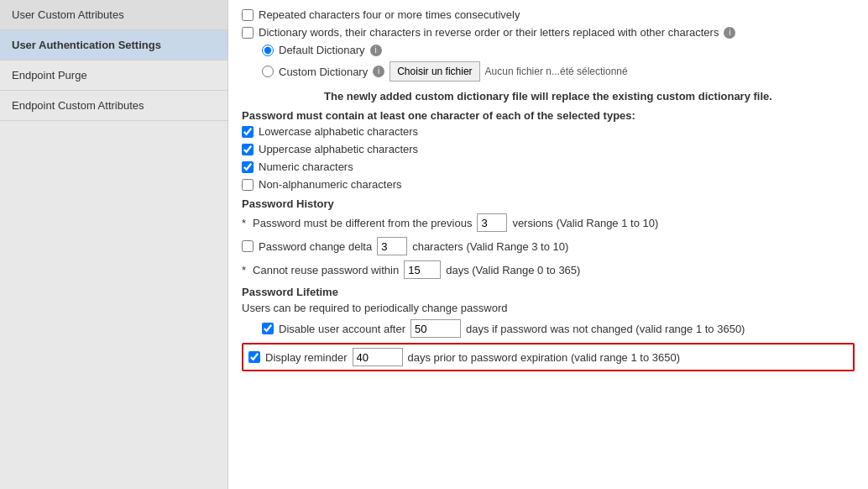 The width and height of the screenshot is (868, 489). Describe the element at coordinates (268, 50) in the screenshot. I see `default-dict-radio` at that location.